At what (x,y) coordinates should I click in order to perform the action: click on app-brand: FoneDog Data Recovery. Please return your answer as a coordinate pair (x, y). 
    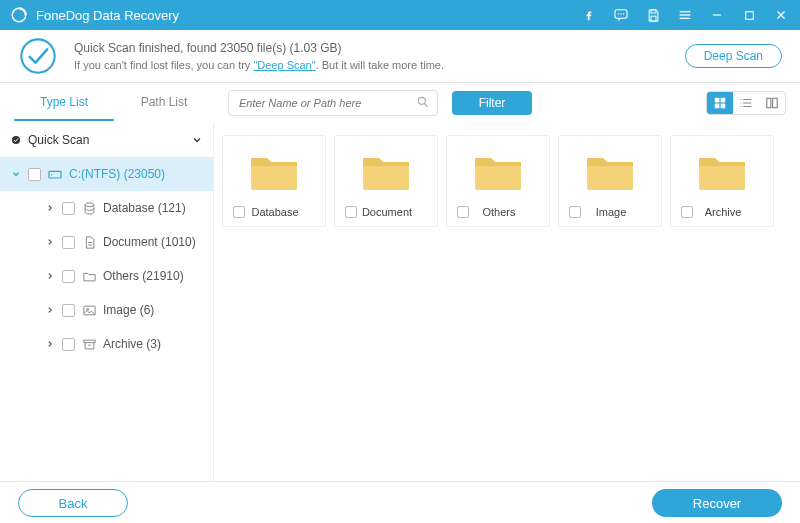
    Looking at the image, I should click on (94, 15).